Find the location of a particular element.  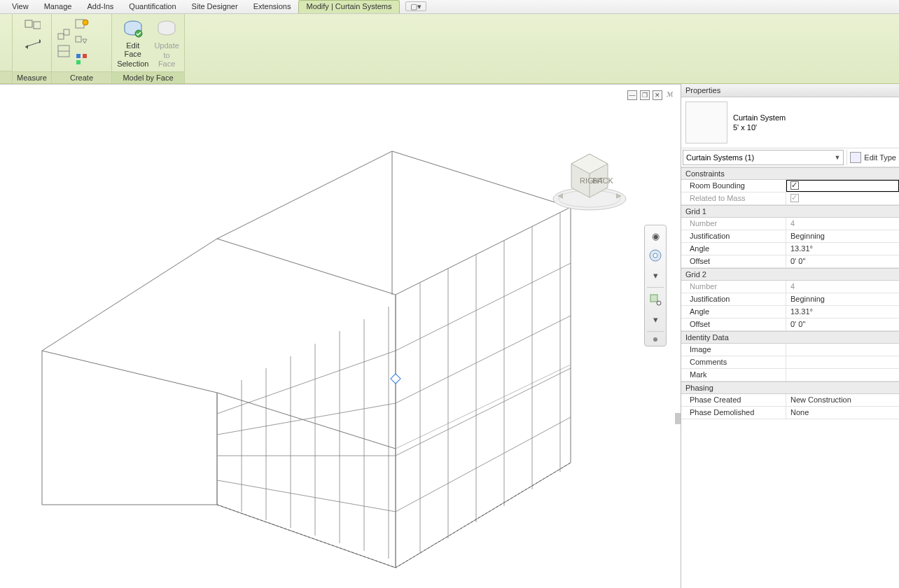

property-key: Phase Created is located at coordinates (734, 400).